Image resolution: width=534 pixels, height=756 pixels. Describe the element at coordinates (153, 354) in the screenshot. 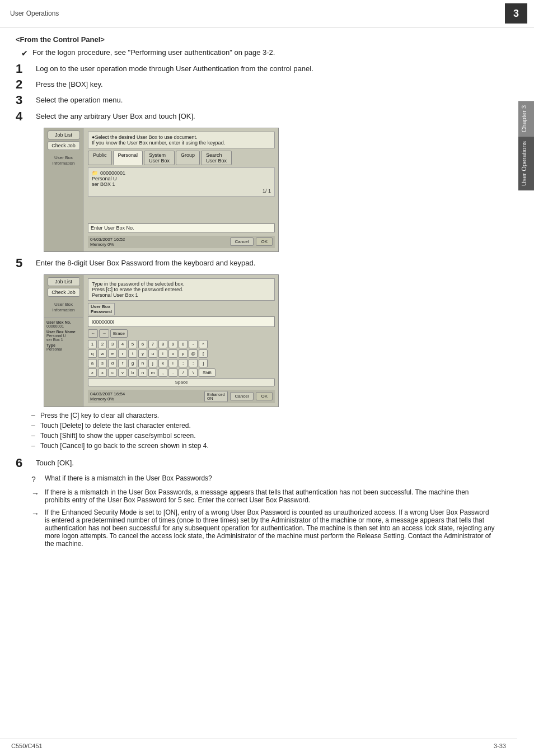

I see `key-u: u` at that location.